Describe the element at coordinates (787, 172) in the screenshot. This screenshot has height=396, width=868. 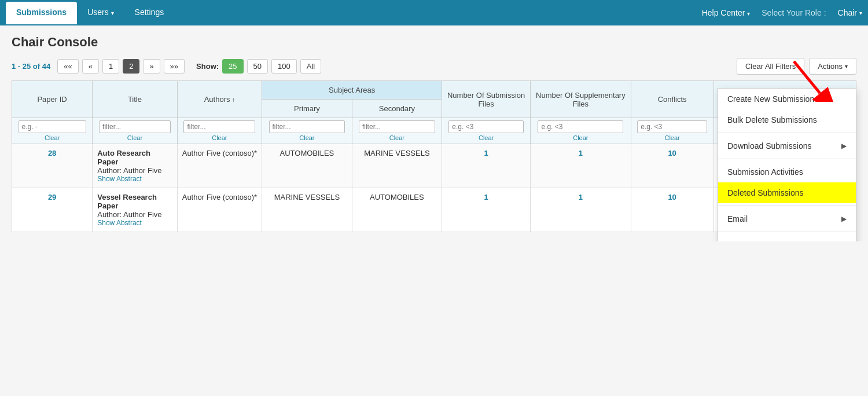
I see `menu-item-submission-activities: Submission Activities` at that location.